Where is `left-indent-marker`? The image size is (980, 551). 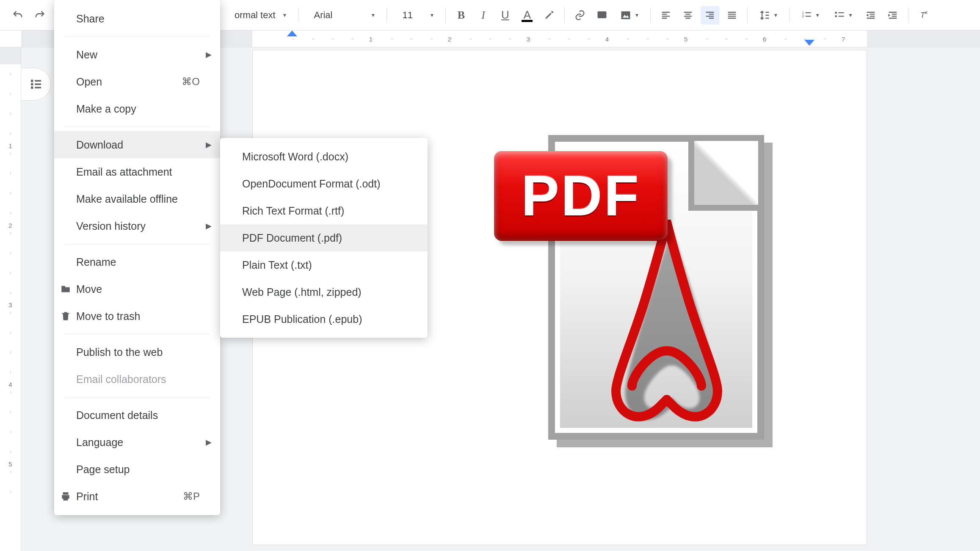 left-indent-marker is located at coordinates (292, 33).